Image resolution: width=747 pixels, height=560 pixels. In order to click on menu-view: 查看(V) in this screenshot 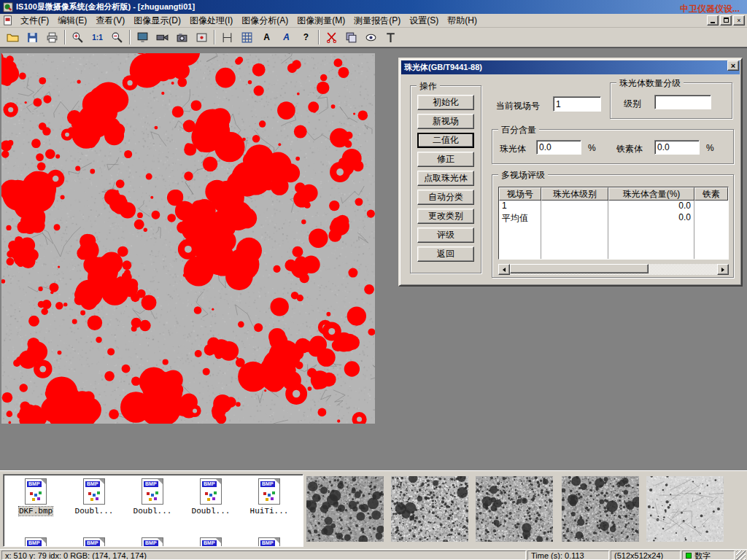, I will do `click(110, 20)`.